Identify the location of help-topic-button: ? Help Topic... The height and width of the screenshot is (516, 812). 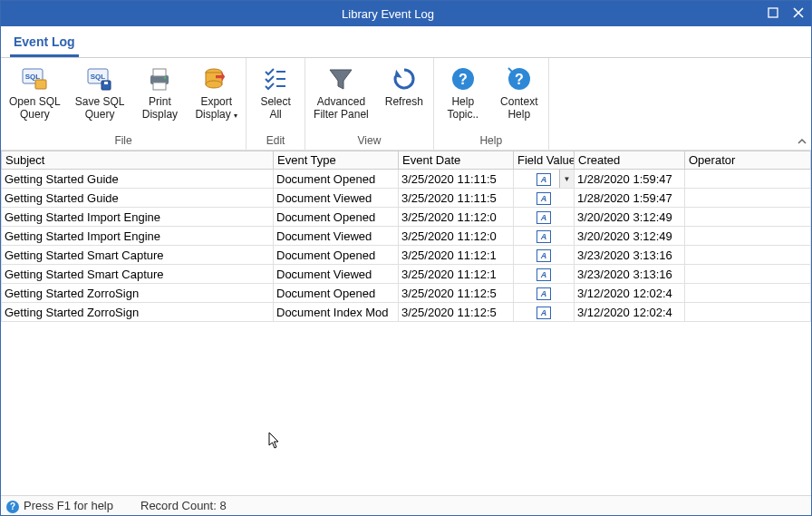
(463, 92).